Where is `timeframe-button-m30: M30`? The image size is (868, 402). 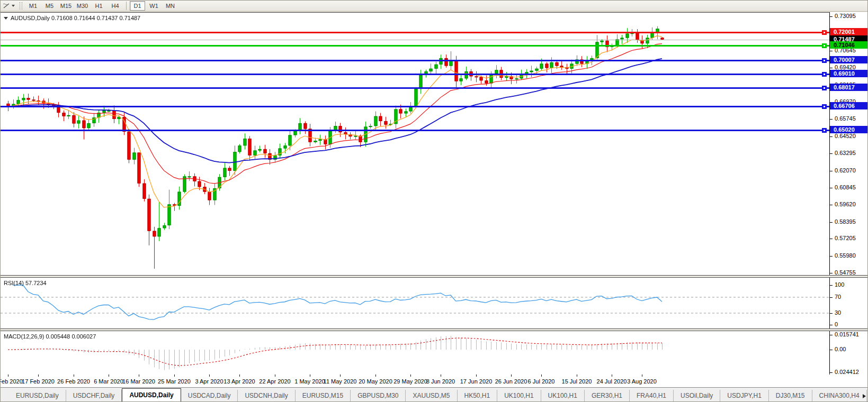
timeframe-button-m30: M30 is located at coordinates (83, 6).